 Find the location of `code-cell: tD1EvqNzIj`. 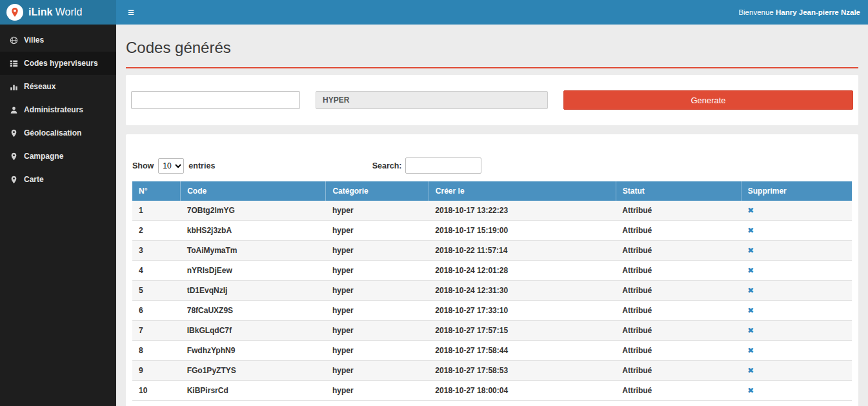

code-cell: tD1EvqNzIj is located at coordinates (253, 290).